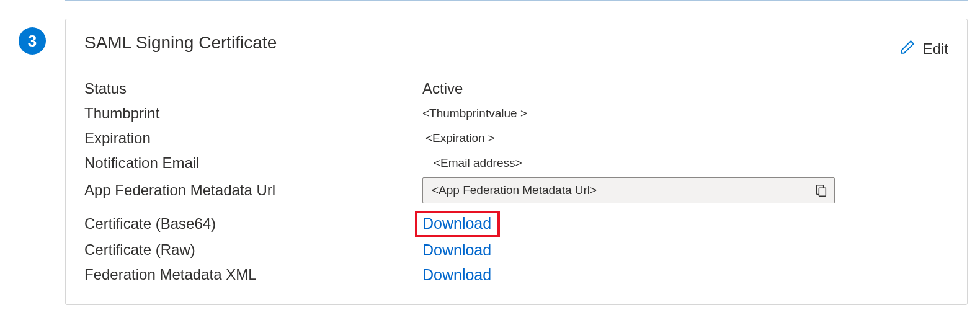  Describe the element at coordinates (32, 41) in the screenshot. I see `step-number-badge: 3` at that location.